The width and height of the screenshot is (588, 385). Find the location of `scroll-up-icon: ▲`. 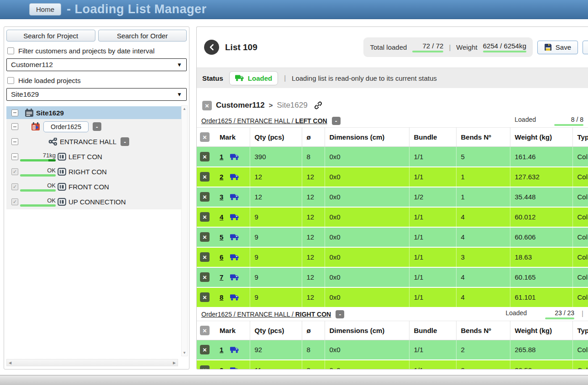

scroll-up-icon: ▲ is located at coordinates (184, 109).